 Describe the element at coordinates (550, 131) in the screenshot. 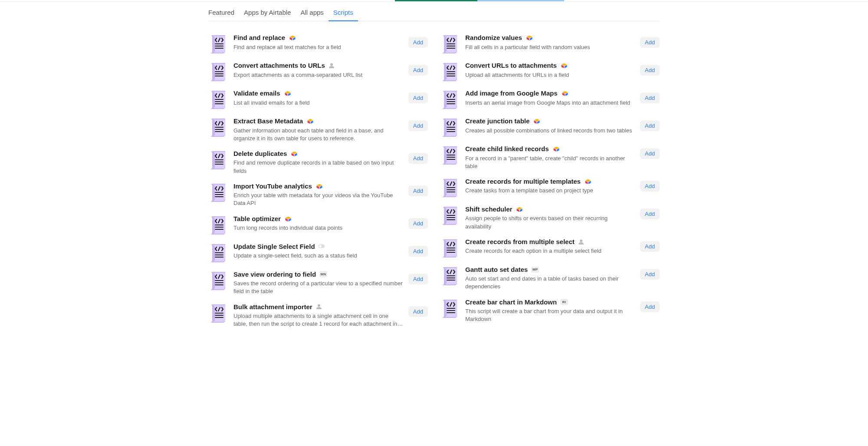

I see `script-description: Creates all possible combinations of lin…` at that location.